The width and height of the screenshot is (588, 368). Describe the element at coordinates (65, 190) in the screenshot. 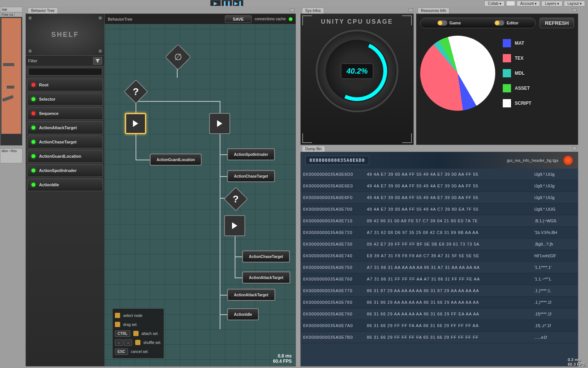

I see `bt-shelf: SHELF Filter RootSelectorSequenceActionA…` at that location.